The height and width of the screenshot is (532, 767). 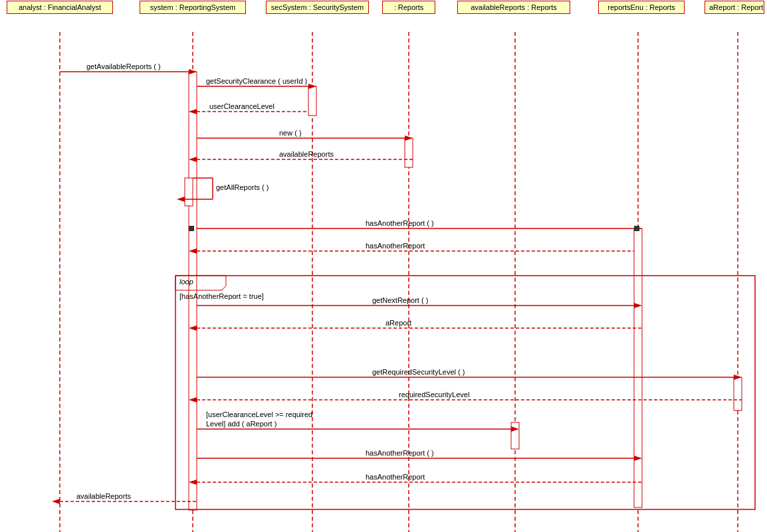 I want to click on svg-text: userClearanceLevel, so click(x=242, y=106).